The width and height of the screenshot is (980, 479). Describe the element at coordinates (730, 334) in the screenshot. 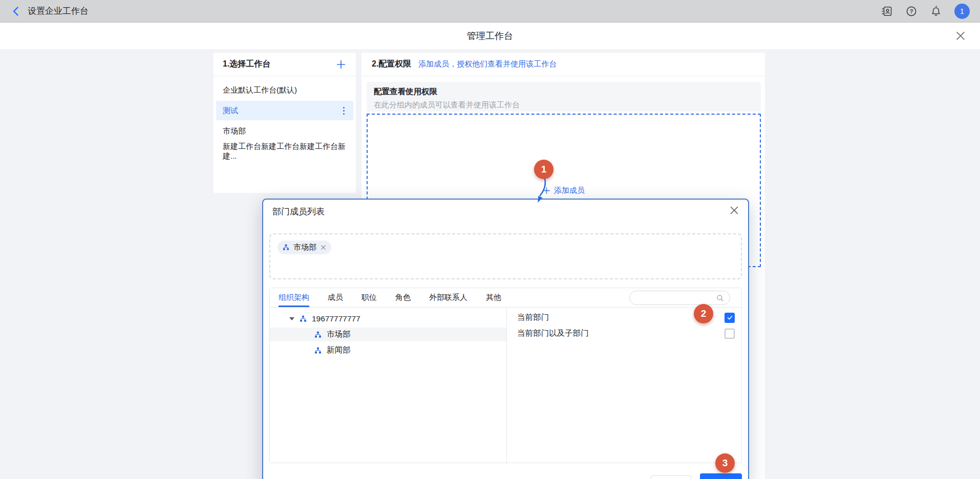

I see `checkbox-current-and-sub` at that location.